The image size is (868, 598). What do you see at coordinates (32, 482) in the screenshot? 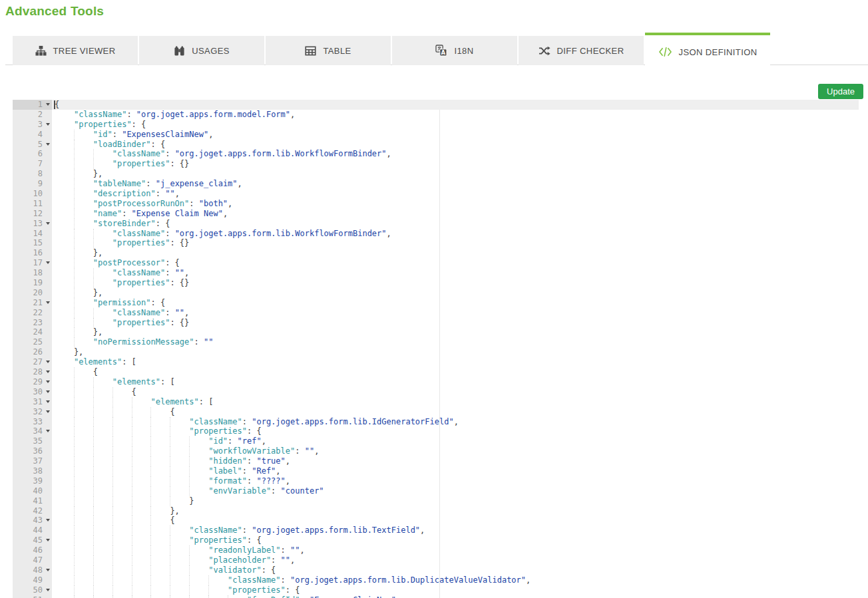
I see `gutter-line-number: 39` at bounding box center [32, 482].